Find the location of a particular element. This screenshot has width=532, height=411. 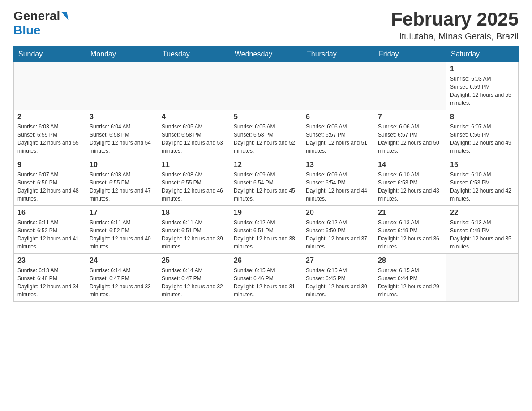

day-number: 4 is located at coordinates (194, 117).